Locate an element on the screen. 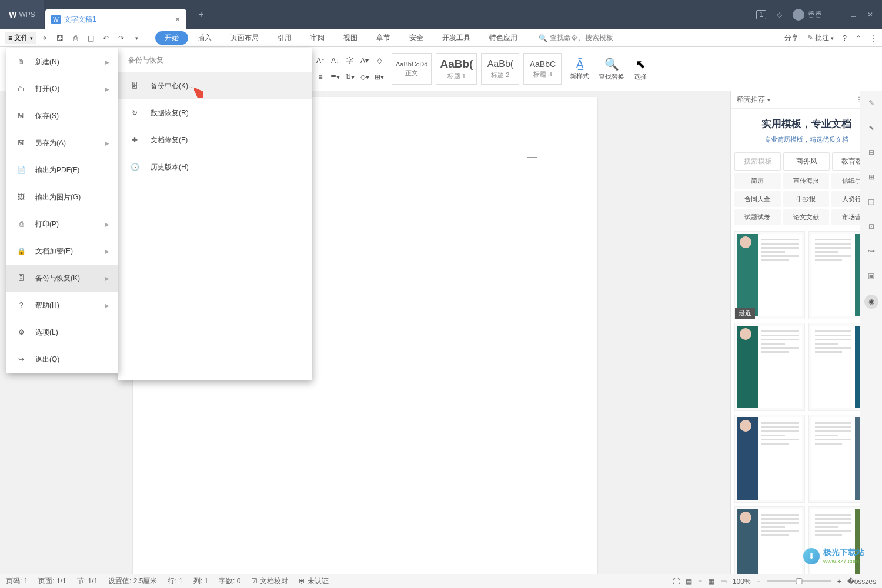 This screenshot has height=588, width=882. submenu-backup-center: 🗄备份中心(K)... is located at coordinates (215, 86).